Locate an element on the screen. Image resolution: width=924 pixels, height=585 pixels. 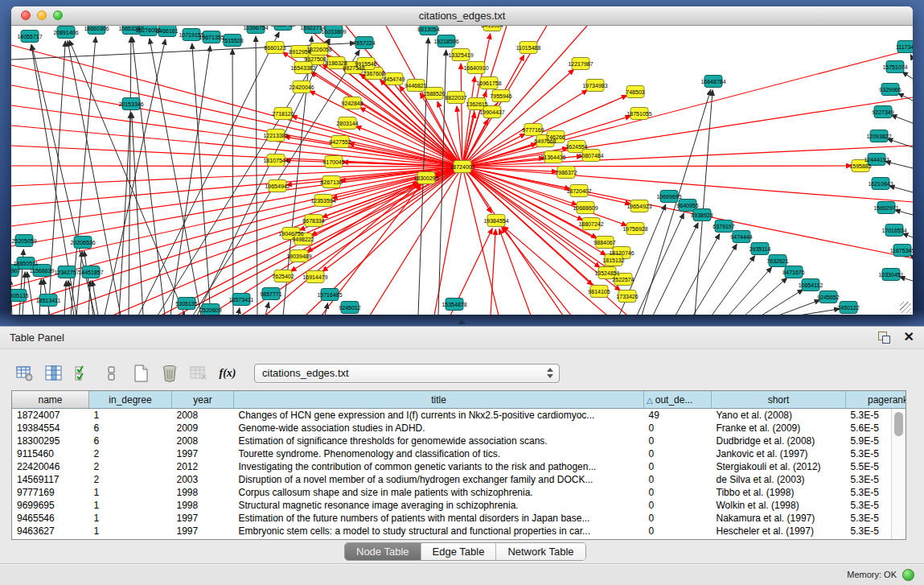
new-attribute-icon is located at coordinates (141, 373).